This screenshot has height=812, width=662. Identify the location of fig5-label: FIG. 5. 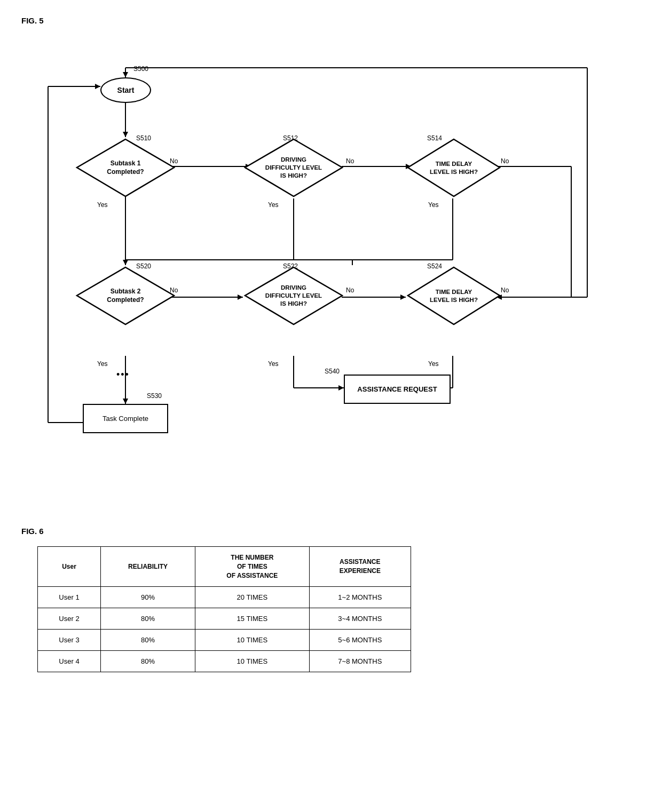
(331, 20).